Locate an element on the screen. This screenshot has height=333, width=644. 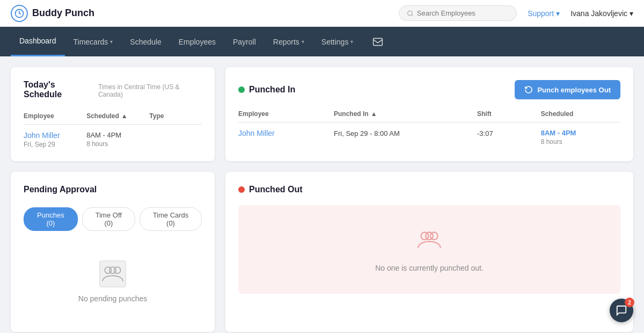
nav-item-settings: Settings ▾ is located at coordinates (338, 42).